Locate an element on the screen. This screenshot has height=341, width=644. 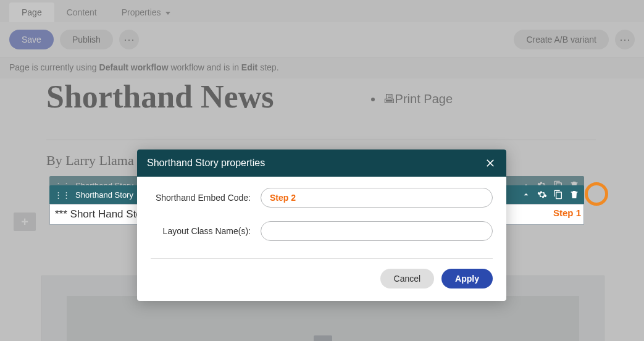
modal-body: Shorthand Embed Code: Layout Class Name(… is located at coordinates (322, 217).